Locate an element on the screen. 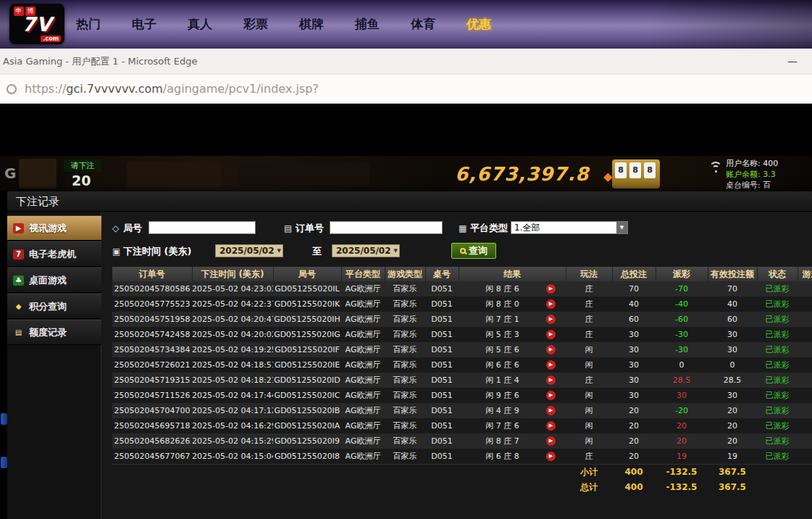  lobby-game-image is located at coordinates (304, 175).